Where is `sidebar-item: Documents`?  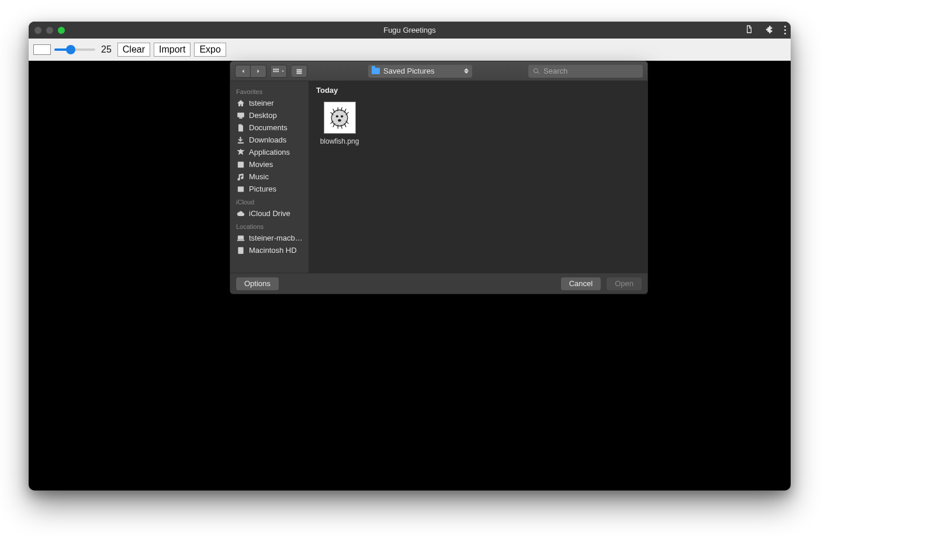
sidebar-item: Documents is located at coordinates (269, 127).